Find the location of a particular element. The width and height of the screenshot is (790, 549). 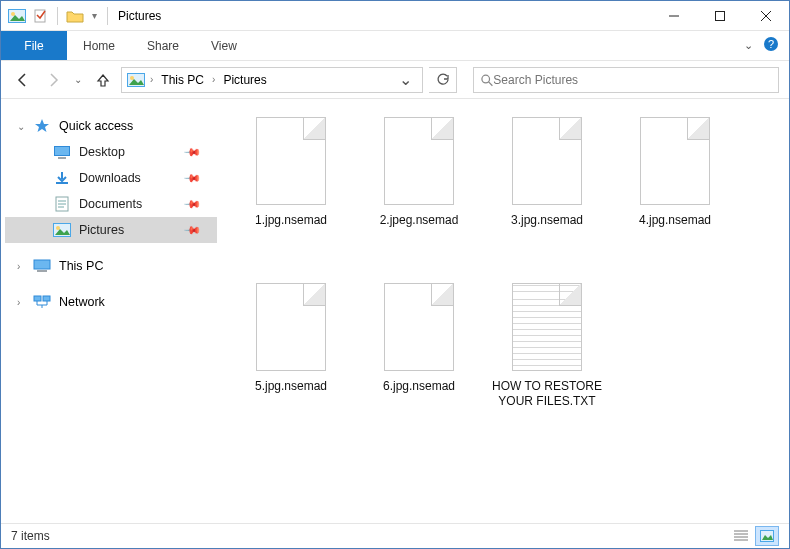

chevron-down-icon: ⌄ is located at coordinates (21, 126).